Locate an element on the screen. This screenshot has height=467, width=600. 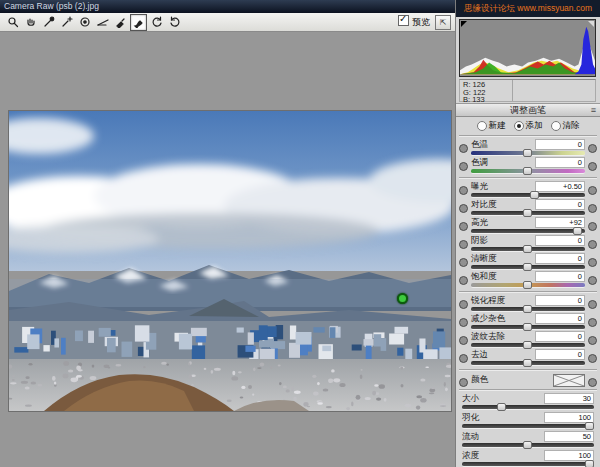
hand-tool-icon is located at coordinates (30, 22).